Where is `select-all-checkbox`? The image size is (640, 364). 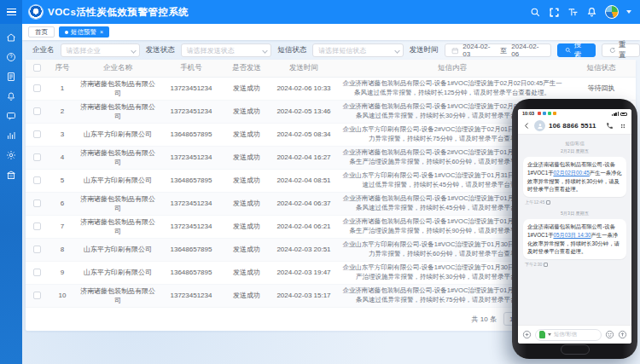 select-all-checkbox is located at coordinates (38, 68).